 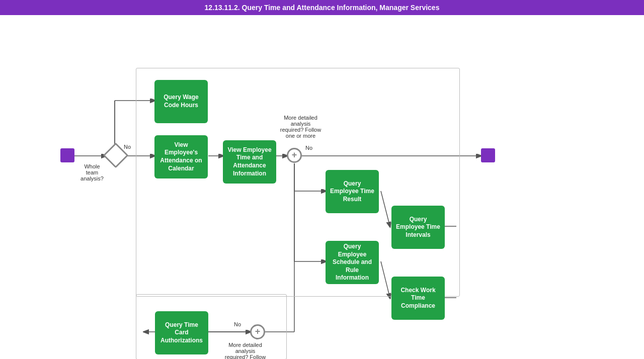 I want to click on view-employee-attendance-box: View Employee's Attendance on Calendar, so click(x=181, y=157).